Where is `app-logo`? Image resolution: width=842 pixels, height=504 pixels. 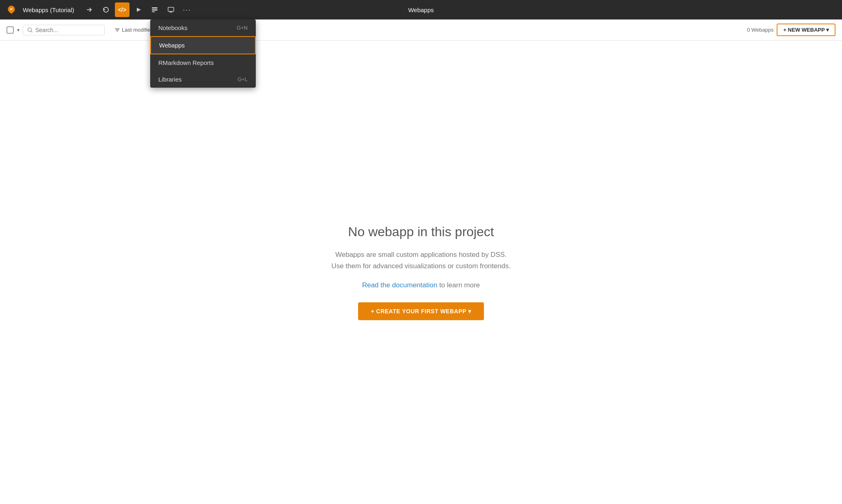
app-logo is located at coordinates (11, 10).